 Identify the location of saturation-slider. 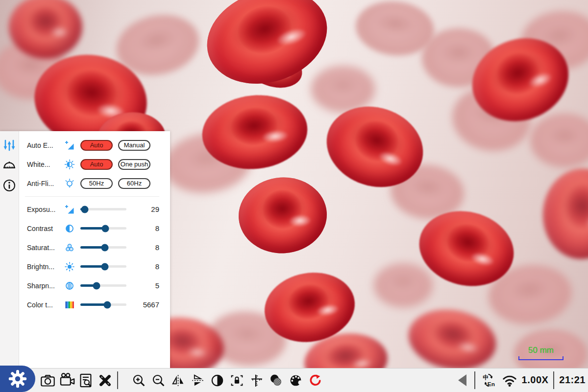
(103, 248).